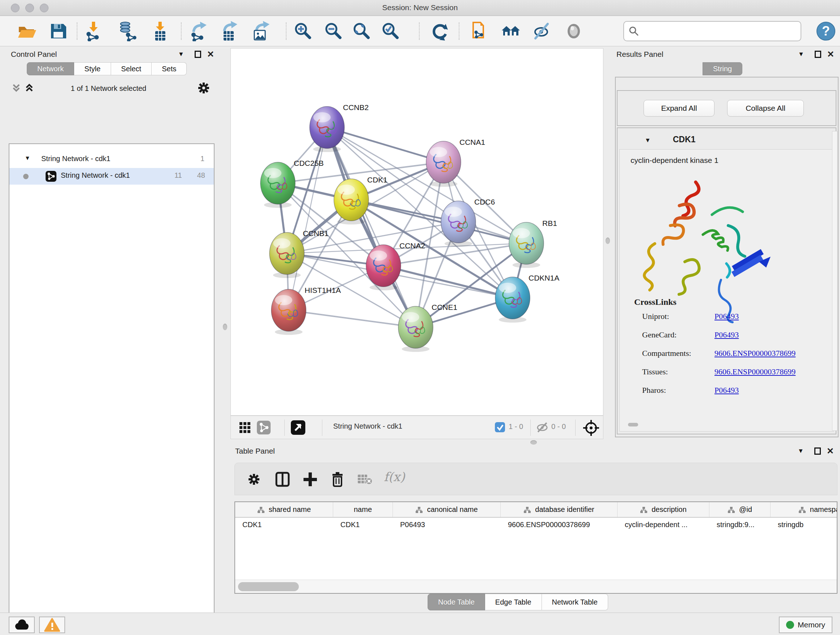 The height and width of the screenshot is (635, 840). Describe the element at coordinates (511, 31) in the screenshot. I see `welcome-screen-icon` at that location.